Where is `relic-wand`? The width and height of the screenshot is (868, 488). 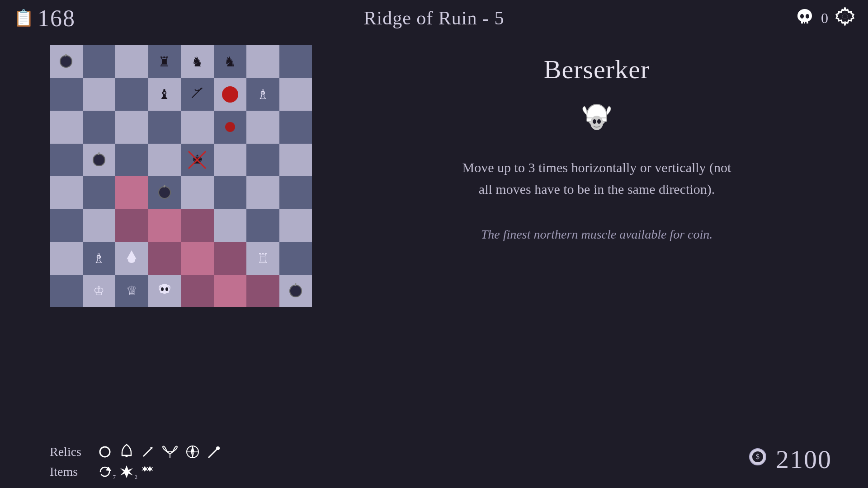 relic-wand is located at coordinates (214, 452).